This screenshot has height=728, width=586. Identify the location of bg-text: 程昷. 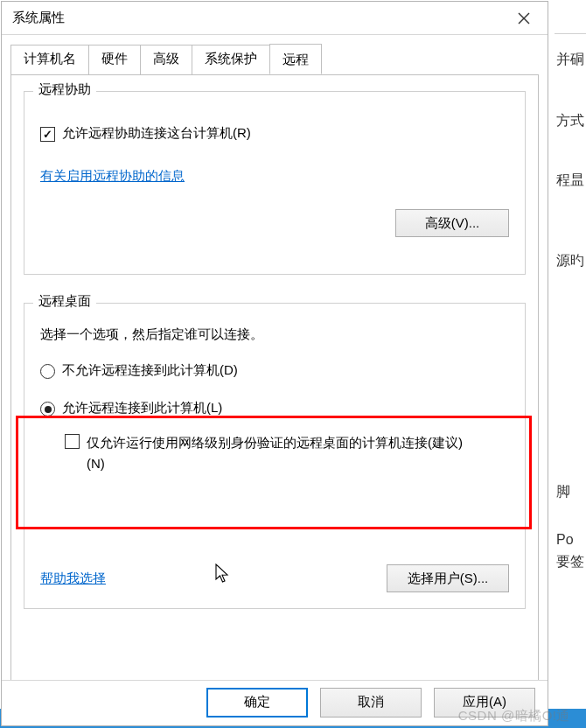
(570, 180).